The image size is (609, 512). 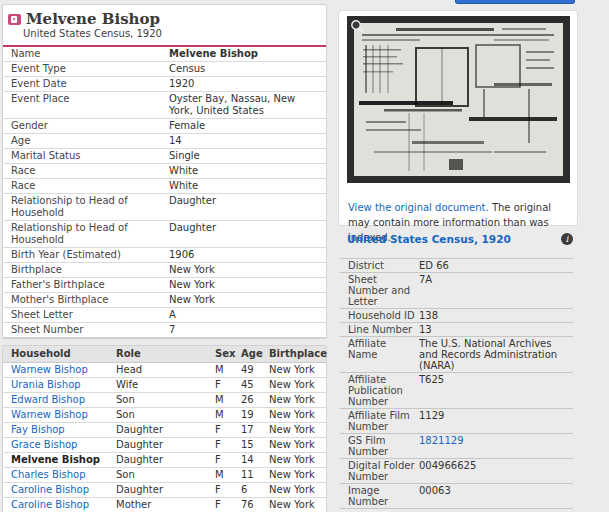 What do you see at coordinates (90, 255) in the screenshot?
I see `detail-label: Birth Year (Estimated)` at bounding box center [90, 255].